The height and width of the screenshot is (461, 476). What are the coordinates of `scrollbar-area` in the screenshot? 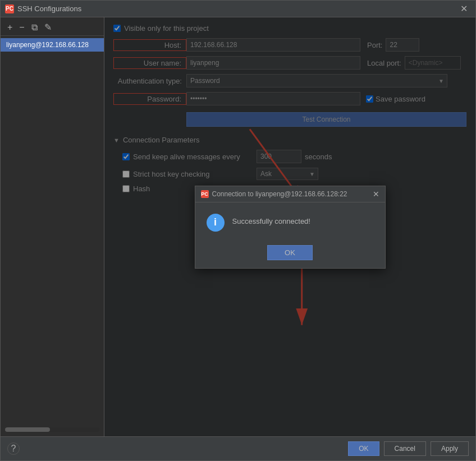 It's located at (52, 430).